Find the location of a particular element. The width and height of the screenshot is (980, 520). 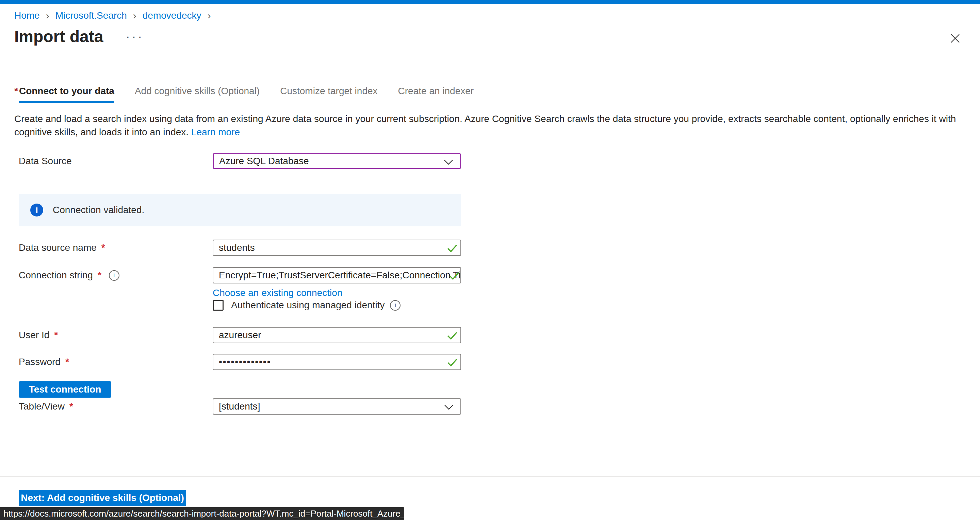

tab-label: Connect to your data is located at coordinates (67, 94).